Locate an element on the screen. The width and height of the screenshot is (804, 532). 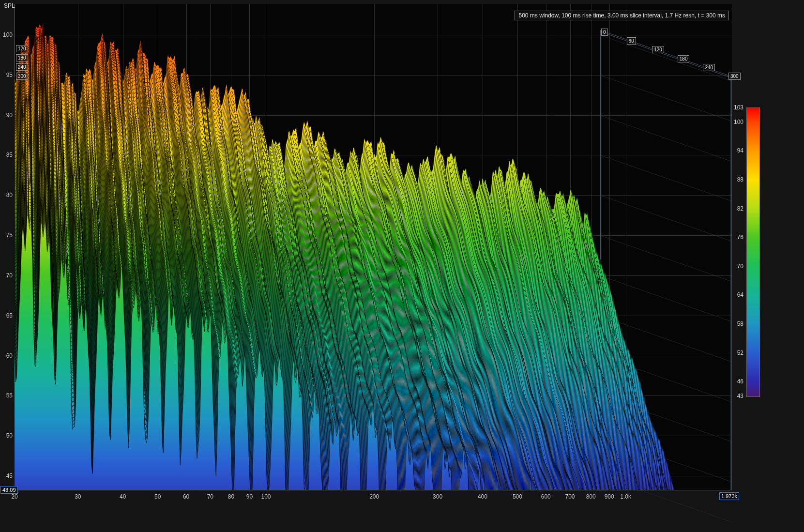
spl-tick-label: 85 is located at coordinates (6, 155).